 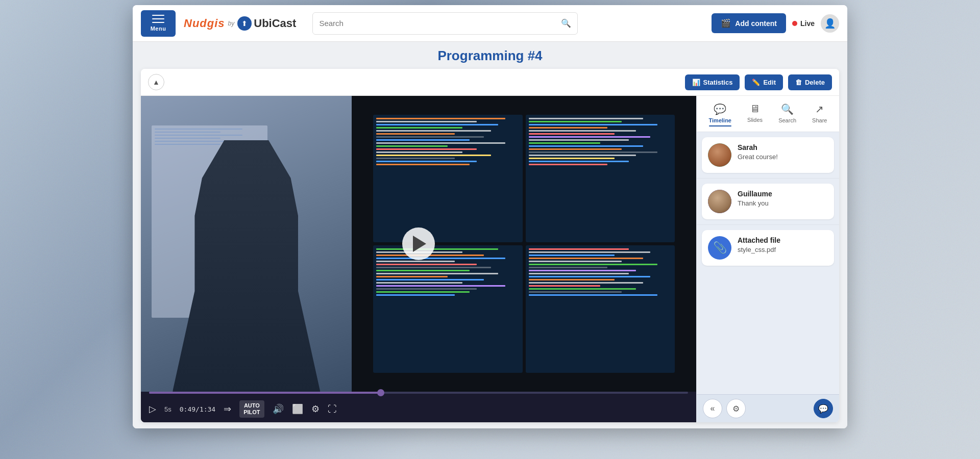 What do you see at coordinates (783, 250) in the screenshot?
I see `attachment-filename: style_css.pdf` at bounding box center [783, 250].